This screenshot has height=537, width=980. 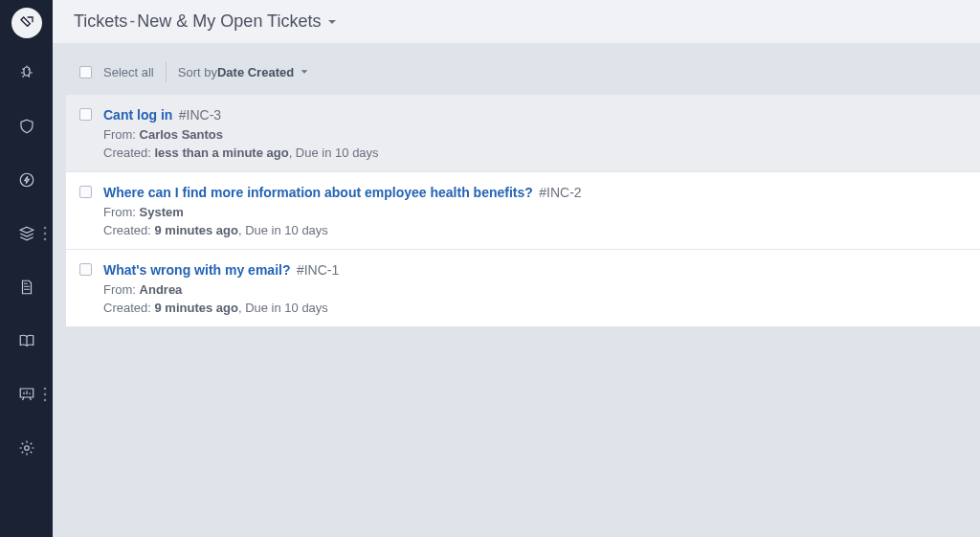 What do you see at coordinates (523, 289) in the screenshot?
I see `ticket-row: What's wrong with my email? #INC-1 From:…` at bounding box center [523, 289].